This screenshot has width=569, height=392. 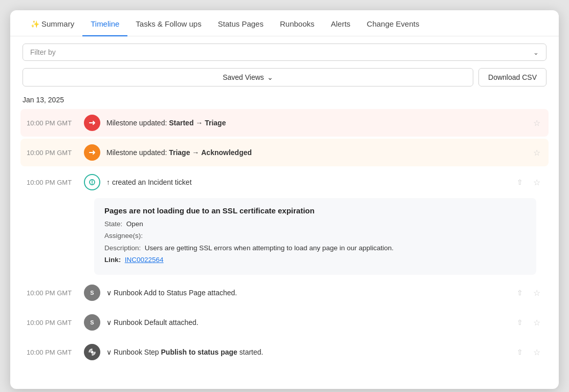 I want to click on date-header: Jan 13, 2025, so click(x=284, y=101).